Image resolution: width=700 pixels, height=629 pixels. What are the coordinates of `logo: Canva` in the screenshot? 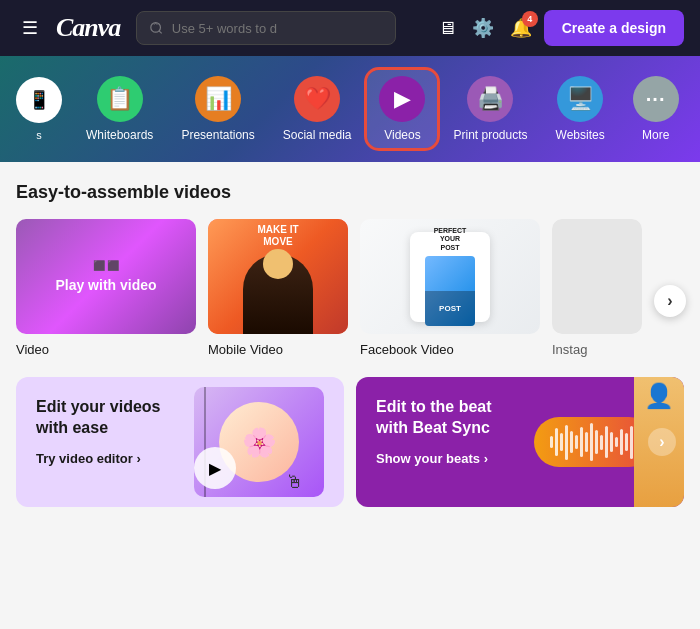 It's located at (88, 28).